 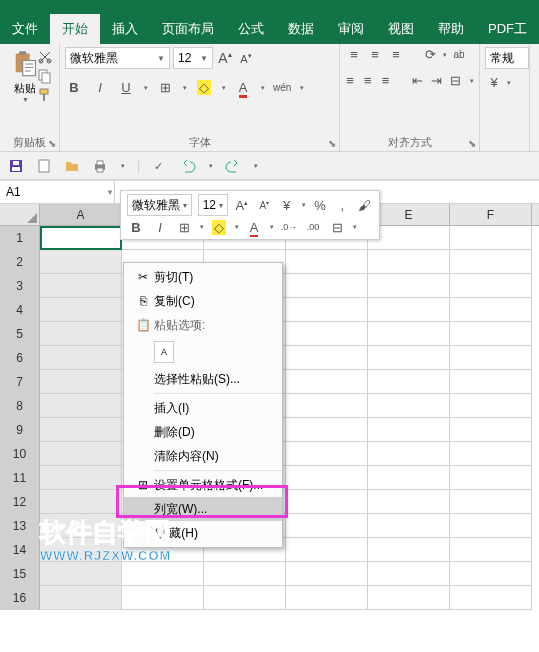 What do you see at coordinates (160, 205) in the screenshot?
I see `mini-font-combo: 微软雅黑▾` at bounding box center [160, 205].